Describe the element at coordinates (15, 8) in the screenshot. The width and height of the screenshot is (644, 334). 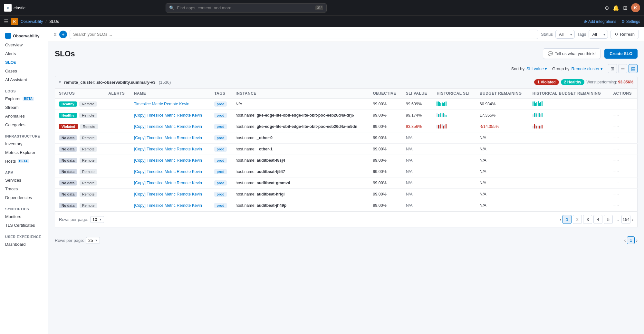
I see `elastic-logo: e elastic` at that location.